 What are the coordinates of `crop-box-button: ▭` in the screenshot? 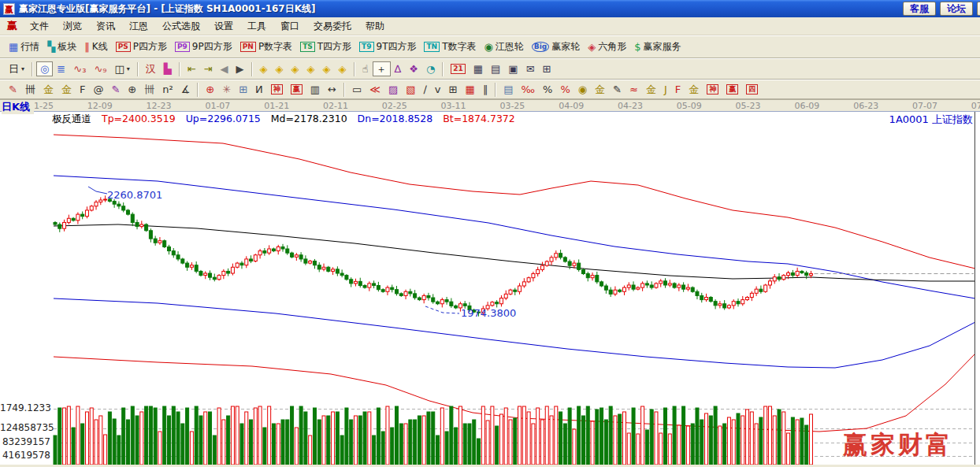 It's located at (357, 90).